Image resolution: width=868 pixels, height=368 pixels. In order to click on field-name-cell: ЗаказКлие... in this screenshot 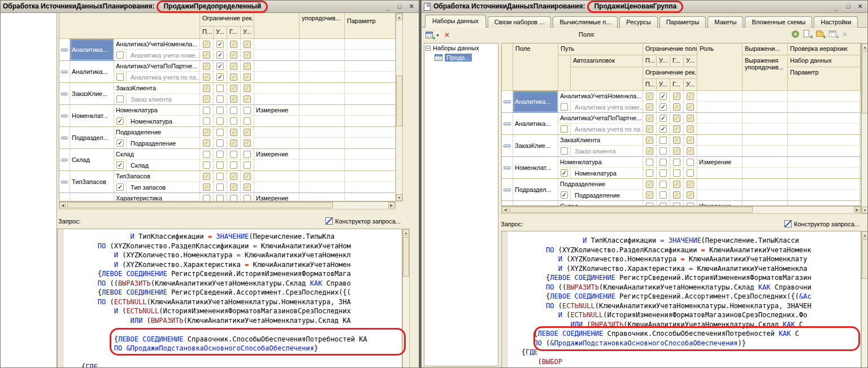, I will do `click(536, 146)`.